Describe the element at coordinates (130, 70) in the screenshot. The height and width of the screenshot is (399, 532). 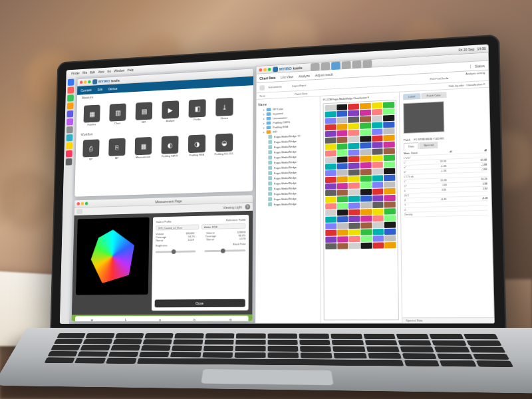
I see `menu-help: Help` at that location.